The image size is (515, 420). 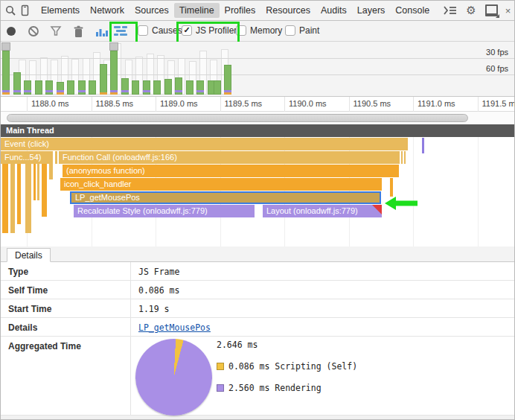 What do you see at coordinates (174, 328) in the screenshot?
I see `detail-link: LP_getMousePos` at bounding box center [174, 328].